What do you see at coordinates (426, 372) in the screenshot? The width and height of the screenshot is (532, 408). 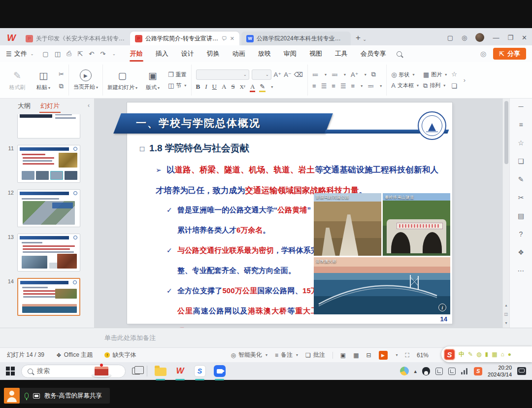 I see `qq-penguin-icon` at bounding box center [426, 372].